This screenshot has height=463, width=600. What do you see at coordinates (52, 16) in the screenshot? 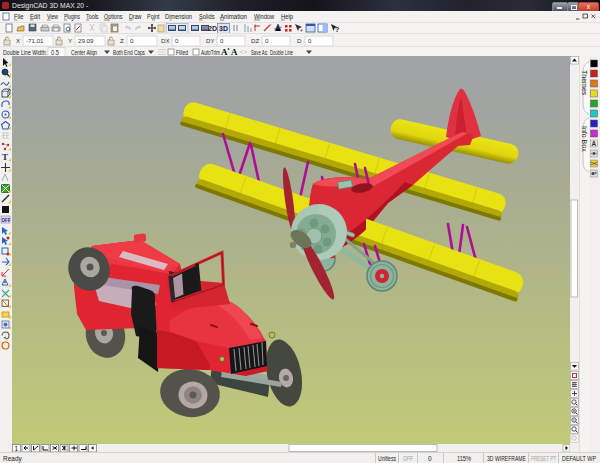
I see `svg-text: View` at bounding box center [52, 16].